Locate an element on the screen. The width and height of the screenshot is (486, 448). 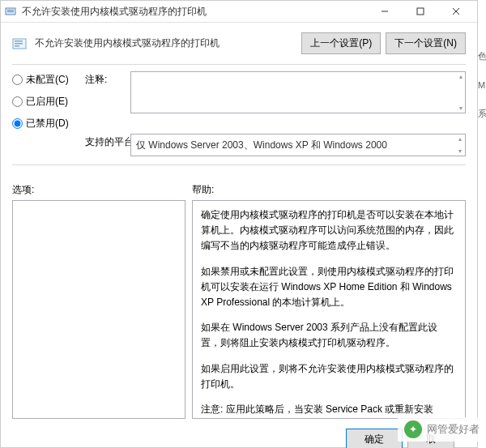
help-paragraph: 如果禁用或未配置此设置，则使用内核模式驱动程序的打印机可以安装在运行 Windo… is located at coordinates (329, 288).